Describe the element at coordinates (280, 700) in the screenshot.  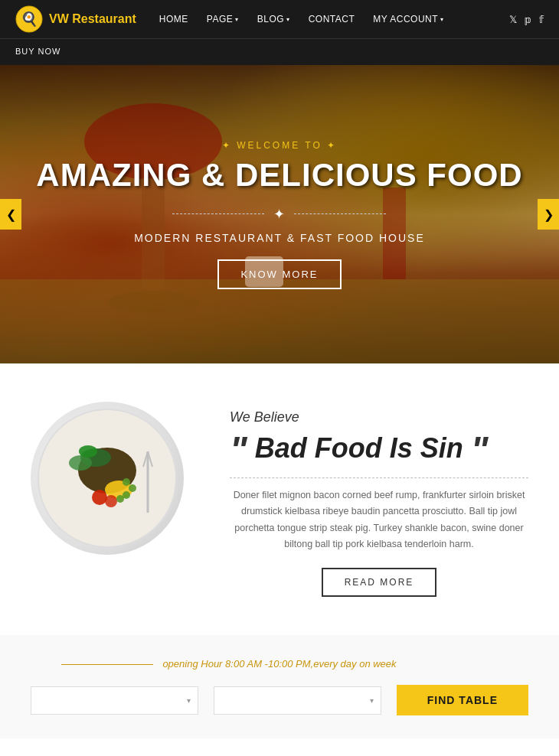
I see `booking-row: ▾ ▾ FIND TABLE` at that location.